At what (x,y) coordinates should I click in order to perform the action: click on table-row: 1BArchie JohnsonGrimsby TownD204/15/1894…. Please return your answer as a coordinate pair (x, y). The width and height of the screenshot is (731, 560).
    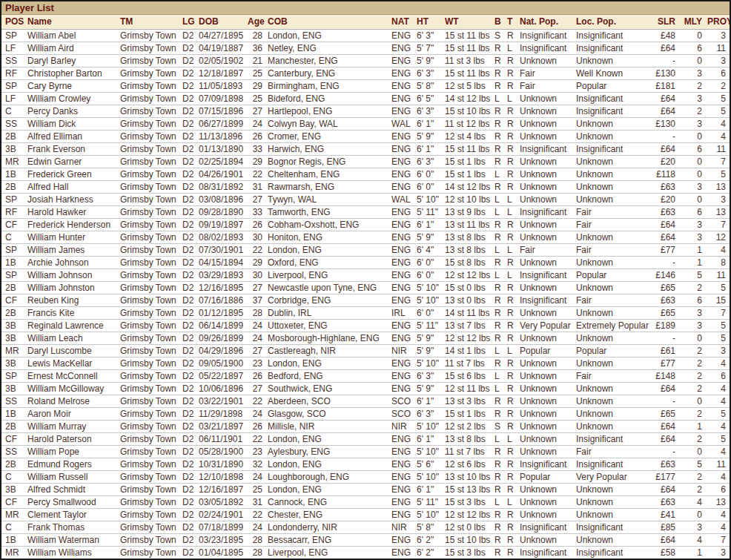
    Looking at the image, I should click on (366, 263).